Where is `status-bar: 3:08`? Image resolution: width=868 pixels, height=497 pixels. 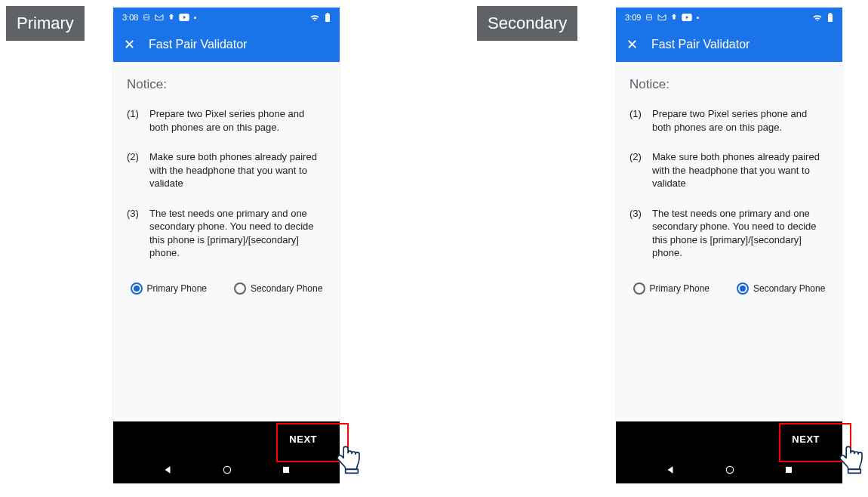
status-bar: 3:08 is located at coordinates (226, 17).